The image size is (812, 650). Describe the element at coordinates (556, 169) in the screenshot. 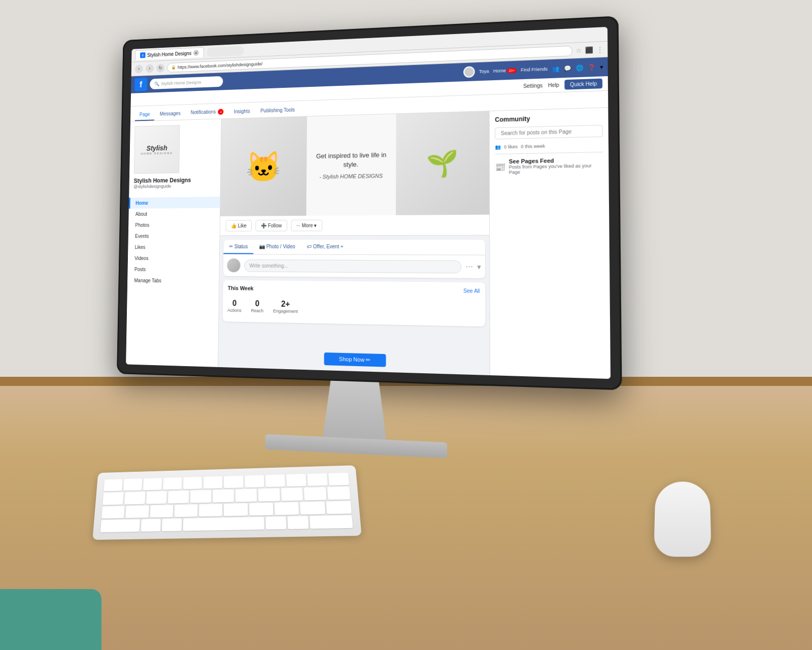

I see `pages-feed-subtitle: Posts from Pages you've liked as your Pa…` at that location.